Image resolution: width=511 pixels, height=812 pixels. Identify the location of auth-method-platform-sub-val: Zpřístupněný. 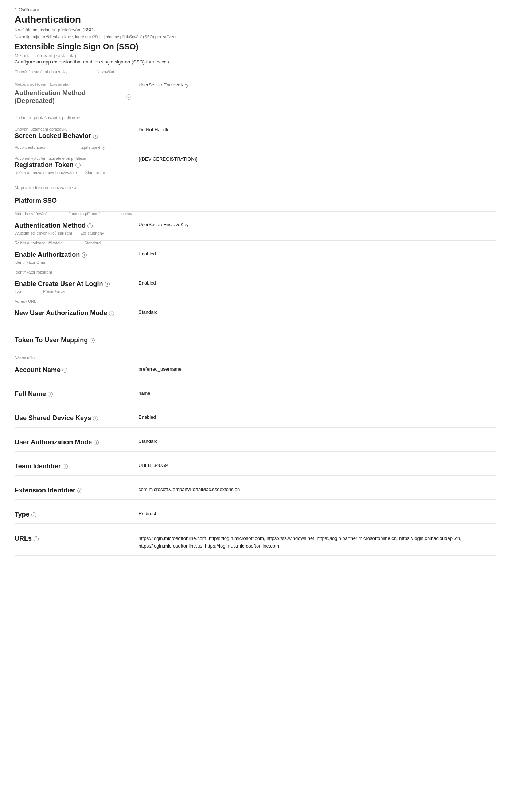
(92, 233).